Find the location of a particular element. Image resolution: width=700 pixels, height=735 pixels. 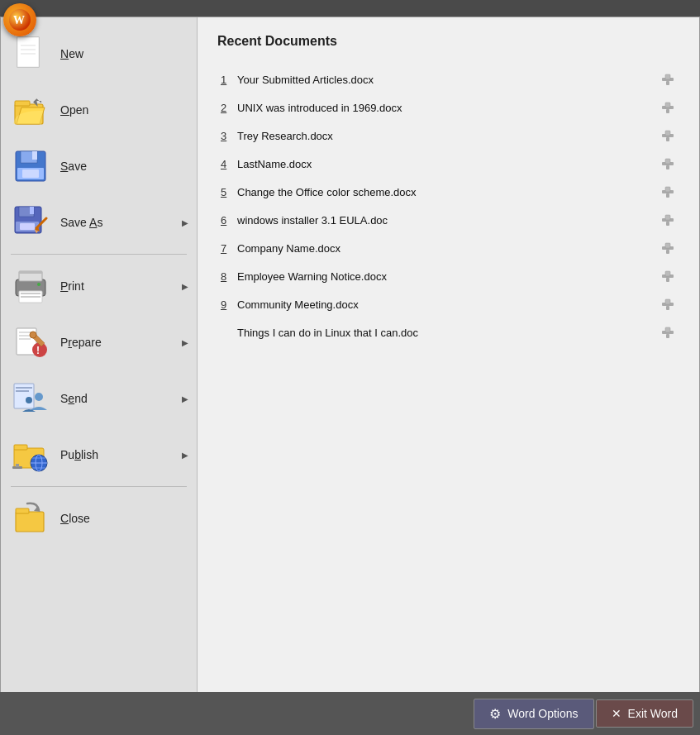

save-as-arrow: ▶ is located at coordinates (185, 223).